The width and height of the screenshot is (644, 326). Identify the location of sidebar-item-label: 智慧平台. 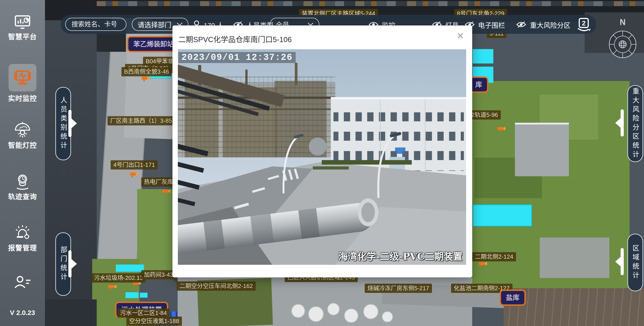
(22, 36).